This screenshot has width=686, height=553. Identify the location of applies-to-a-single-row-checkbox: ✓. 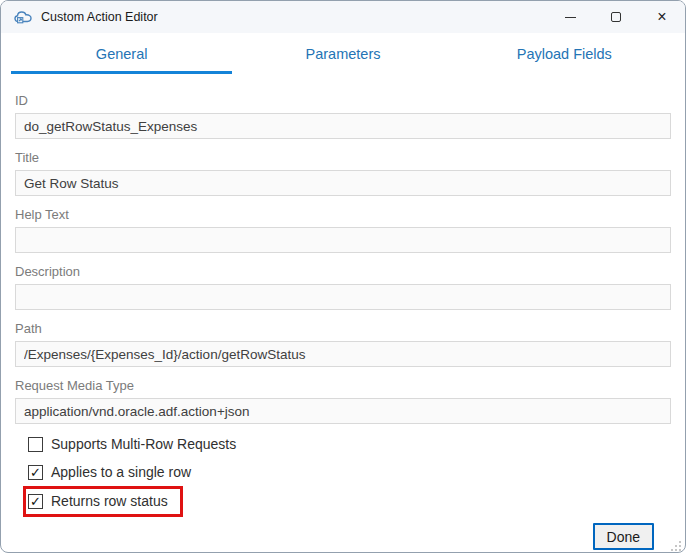
(36, 472).